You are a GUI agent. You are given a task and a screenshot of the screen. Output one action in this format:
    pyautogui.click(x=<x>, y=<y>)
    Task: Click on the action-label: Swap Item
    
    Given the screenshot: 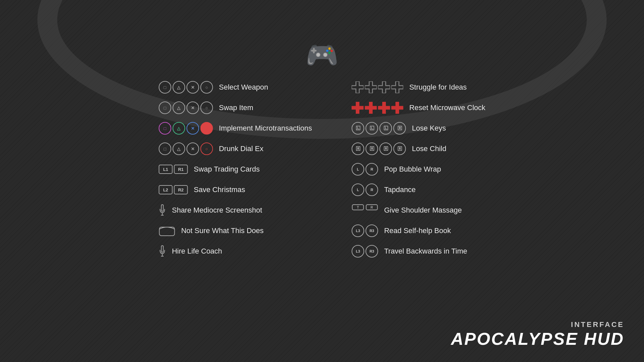 What is the action you would take?
    pyautogui.click(x=236, y=108)
    